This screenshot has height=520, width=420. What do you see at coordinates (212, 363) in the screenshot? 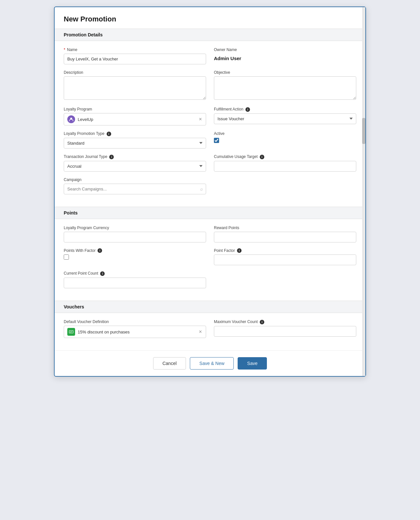
I see `save-new-button: Save & New` at bounding box center [212, 363].